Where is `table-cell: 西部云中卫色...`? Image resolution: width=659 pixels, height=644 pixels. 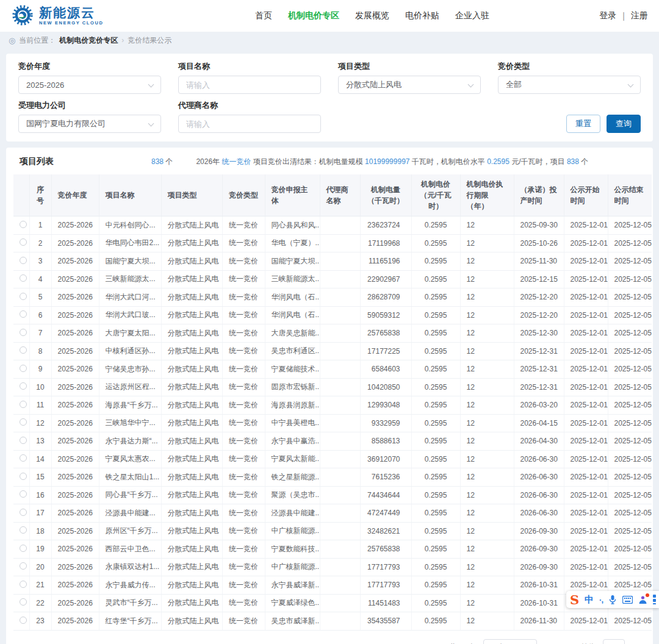 table-cell: 西部云中卫色... is located at coordinates (130, 549).